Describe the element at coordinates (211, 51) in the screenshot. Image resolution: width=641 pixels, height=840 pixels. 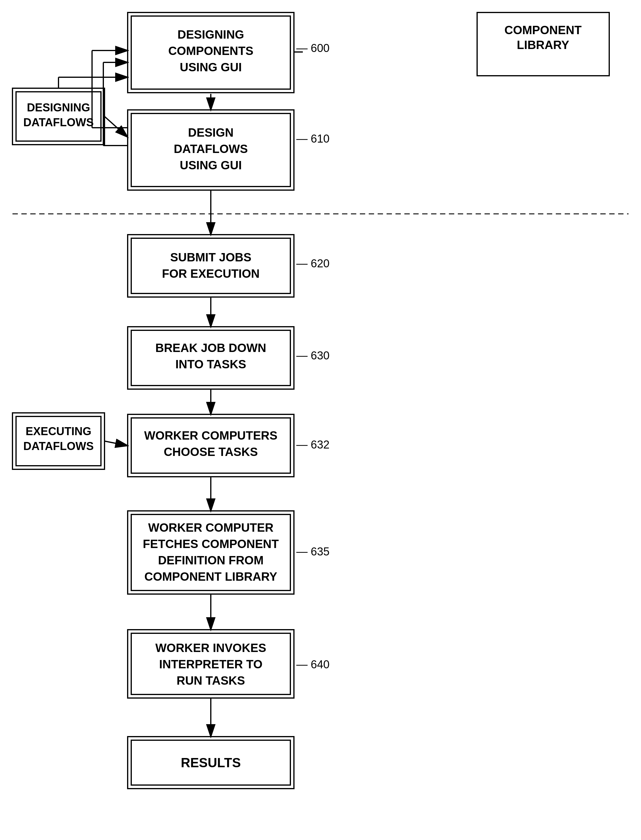
I see `svg-text: COMPONENTS` at that location.